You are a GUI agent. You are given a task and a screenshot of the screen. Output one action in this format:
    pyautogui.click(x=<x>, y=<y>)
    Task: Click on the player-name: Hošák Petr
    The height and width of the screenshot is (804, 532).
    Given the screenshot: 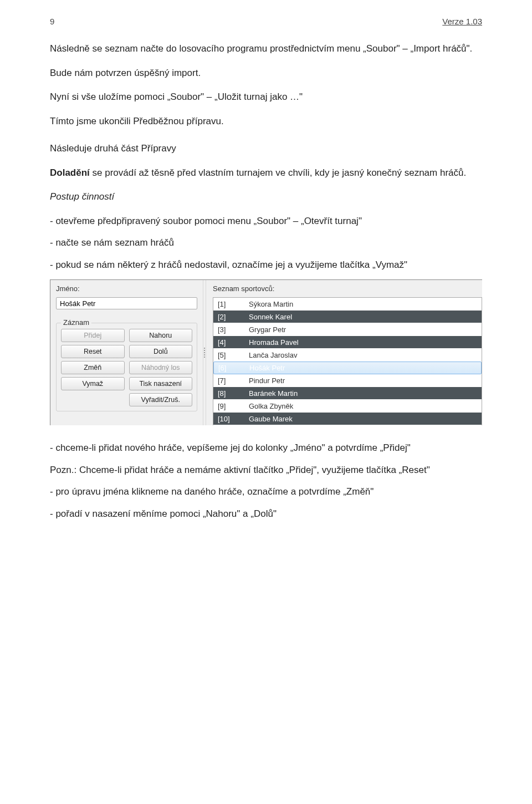 What is the action you would take?
    pyautogui.click(x=360, y=368)
    